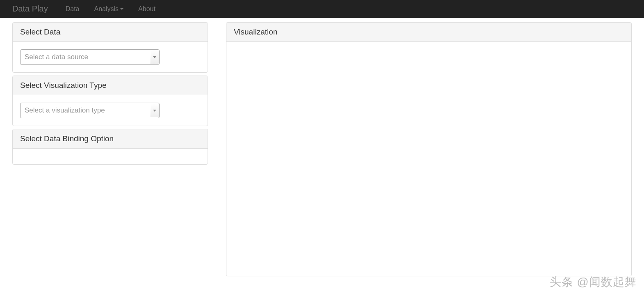 This screenshot has height=294, width=644. What do you see at coordinates (73, 9) in the screenshot?
I see `nav-item-data: Data` at bounding box center [73, 9].